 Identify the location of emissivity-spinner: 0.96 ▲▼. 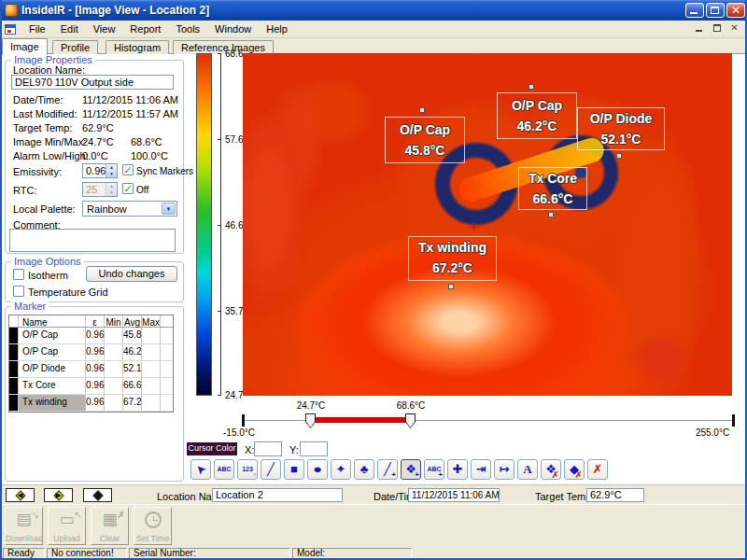
(100, 171).